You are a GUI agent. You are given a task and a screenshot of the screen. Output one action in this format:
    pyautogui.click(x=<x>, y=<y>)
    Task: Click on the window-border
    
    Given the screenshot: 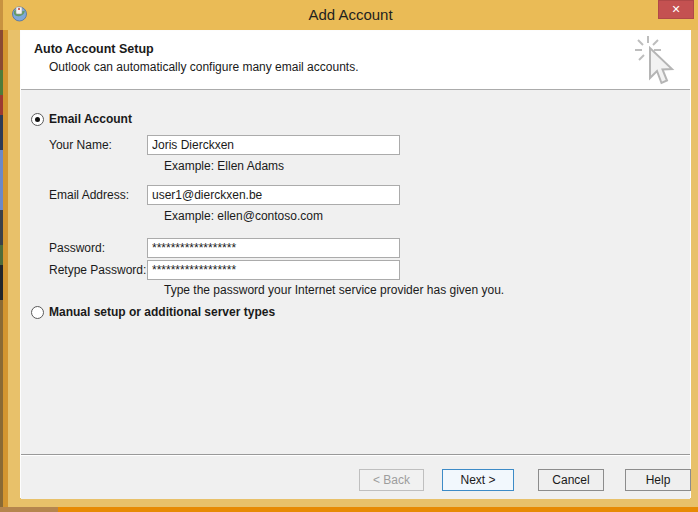 What is the action you would take?
    pyautogui.click(x=6, y=254)
    